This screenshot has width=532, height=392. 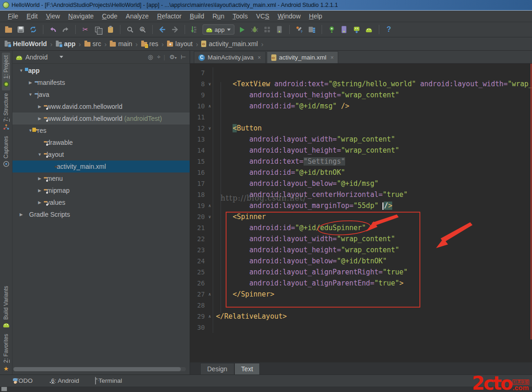 What do you see at coordinates (361, 84) in the screenshot?
I see `code-line-8: 8∨ <TextView android:text="@string/hello…` at bounding box center [361, 84].